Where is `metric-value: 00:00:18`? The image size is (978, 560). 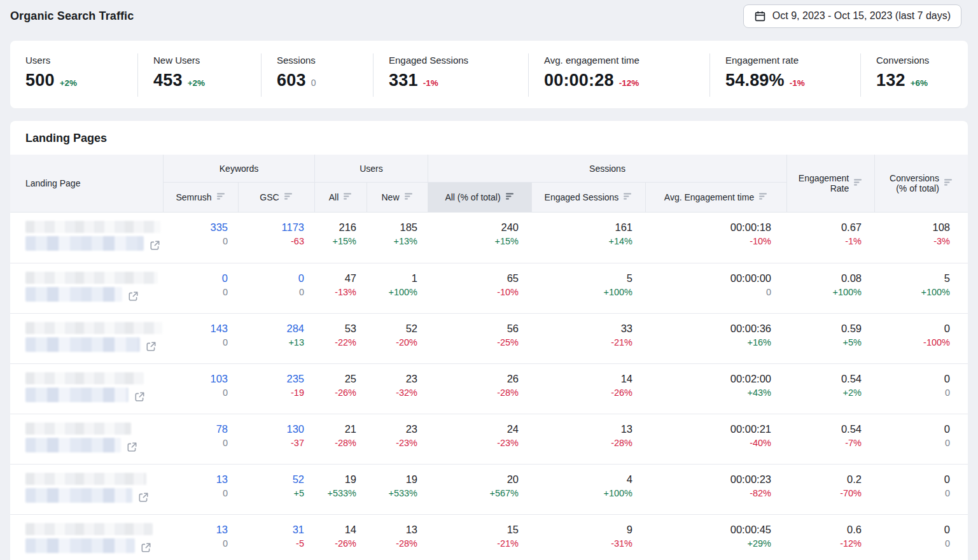 metric-value: 00:00:18 is located at coordinates (708, 228).